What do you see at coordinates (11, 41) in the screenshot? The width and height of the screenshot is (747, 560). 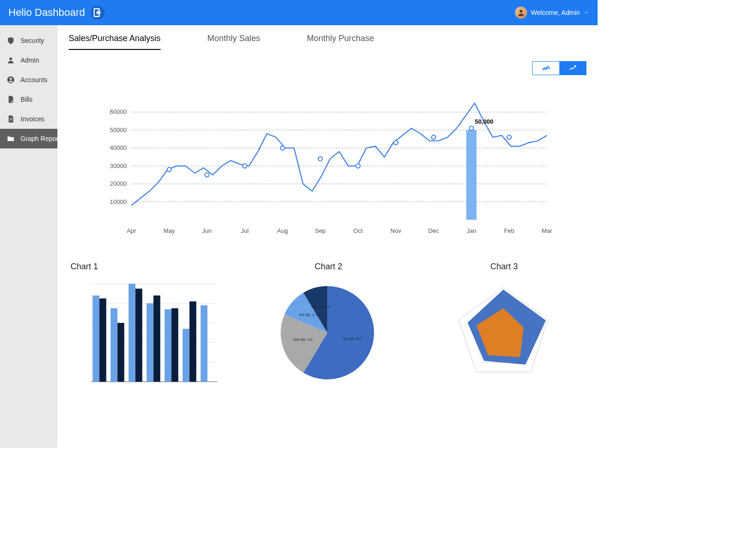 I see `shield-icon` at bounding box center [11, 41].